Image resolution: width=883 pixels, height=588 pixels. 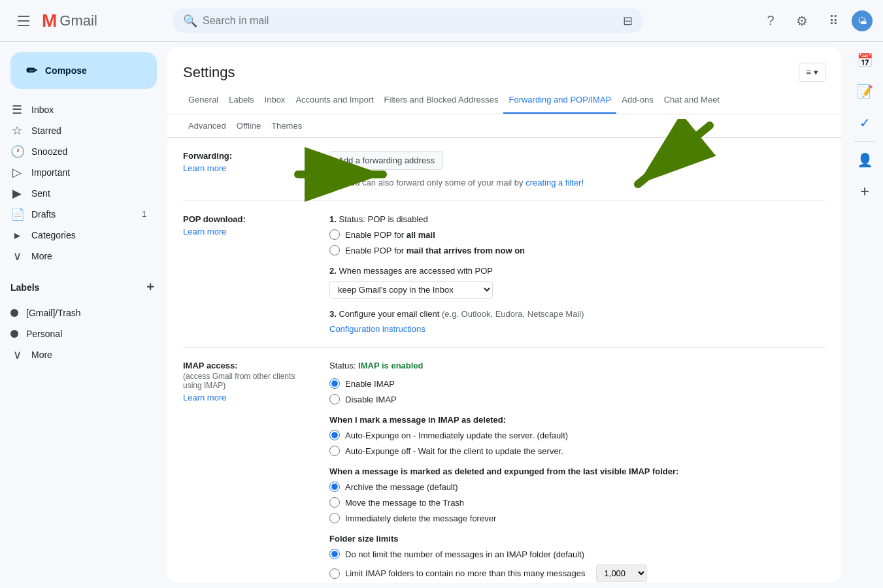 What do you see at coordinates (335, 435) in the screenshot?
I see `imap-auto-expunge-on-radio` at bounding box center [335, 435].